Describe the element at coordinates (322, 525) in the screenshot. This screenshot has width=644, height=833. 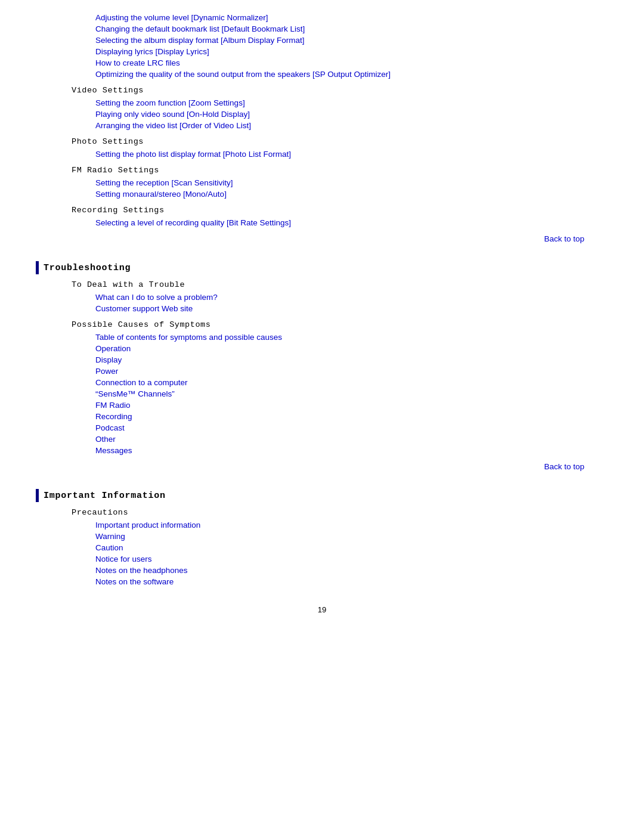
I see `link-important-product-info: Important product information` at that location.